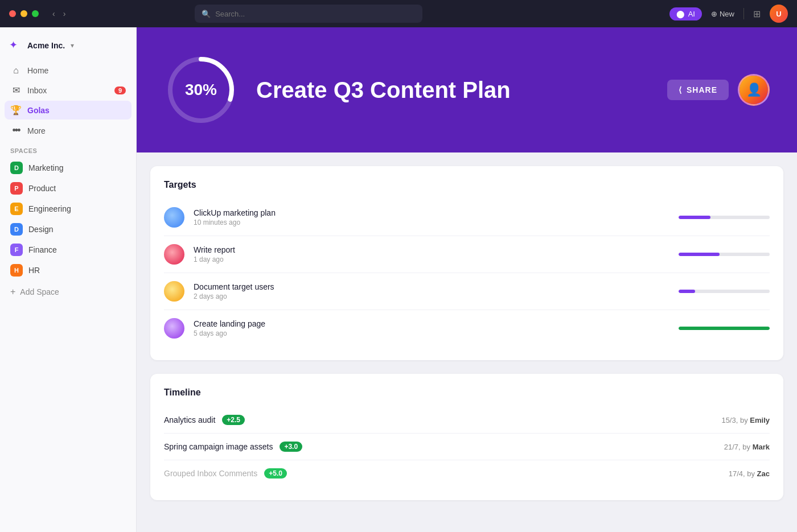  Describe the element at coordinates (17, 209) in the screenshot. I see `engineering-dot: E` at that location.